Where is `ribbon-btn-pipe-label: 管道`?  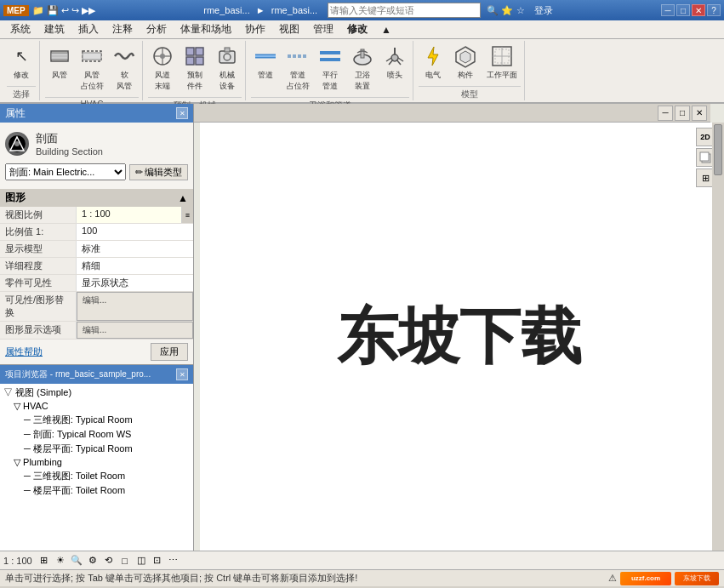
ribbon-btn-pipe-label: 管道 is located at coordinates (265, 75).